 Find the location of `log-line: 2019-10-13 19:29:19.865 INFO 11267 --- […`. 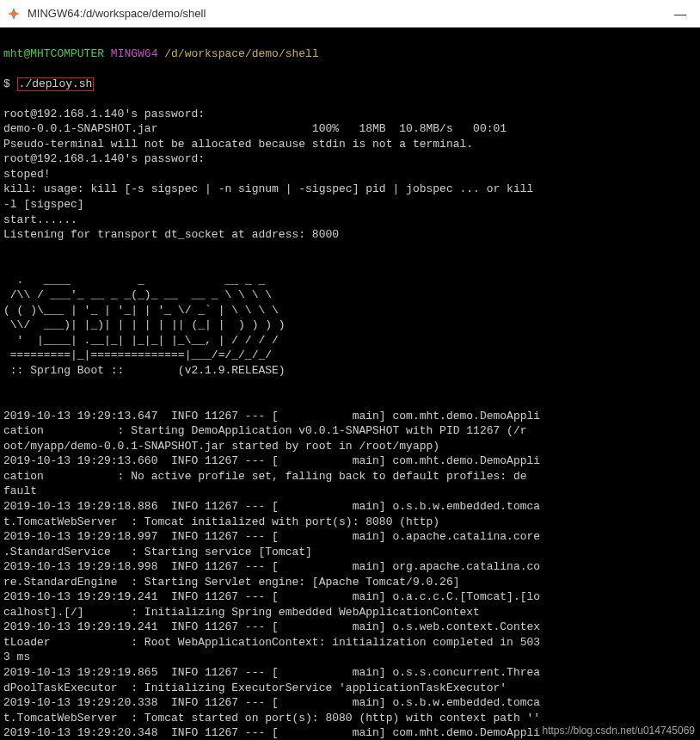

log-line: 2019-10-13 19:29:19.865 INFO 11267 --- [… is located at coordinates (350, 673).